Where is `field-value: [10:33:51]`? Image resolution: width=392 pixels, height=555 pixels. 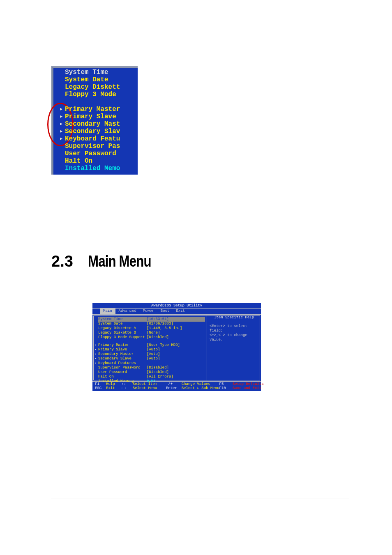 field-value: [10:33:51] is located at coordinates (158, 320).